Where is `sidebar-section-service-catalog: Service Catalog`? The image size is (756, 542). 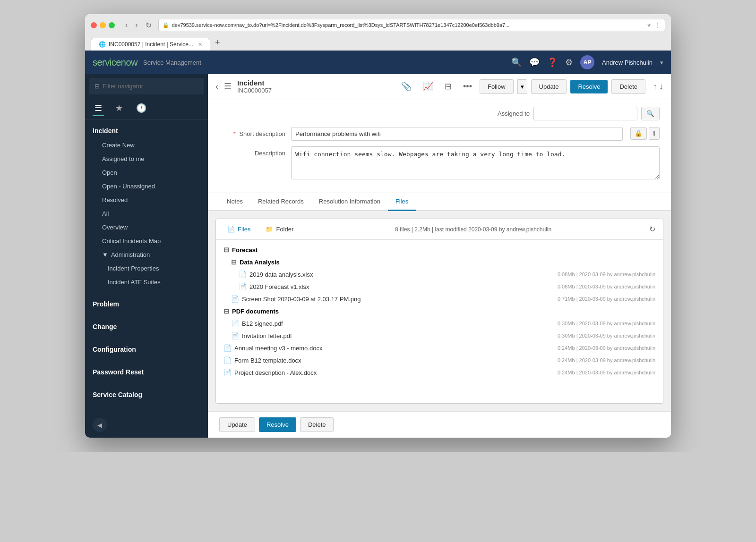 sidebar-section-service-catalog: Service Catalog is located at coordinates (146, 395).